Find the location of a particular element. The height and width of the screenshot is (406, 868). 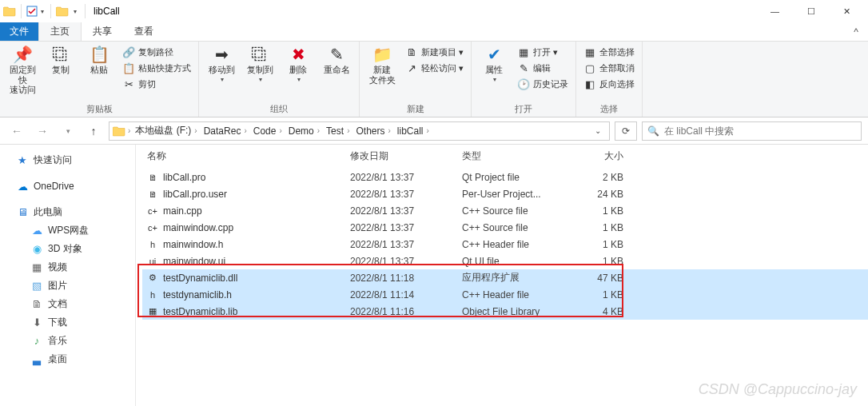

ribbon-big-button: 📌固定到快 速访问 is located at coordinates (22, 70).